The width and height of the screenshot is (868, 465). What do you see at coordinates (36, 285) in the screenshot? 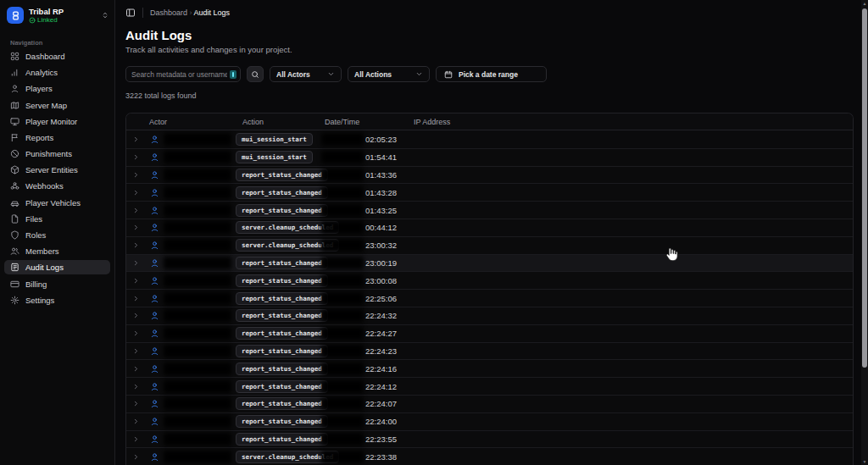
I see `sidebar-item-label: Billing` at bounding box center [36, 285].